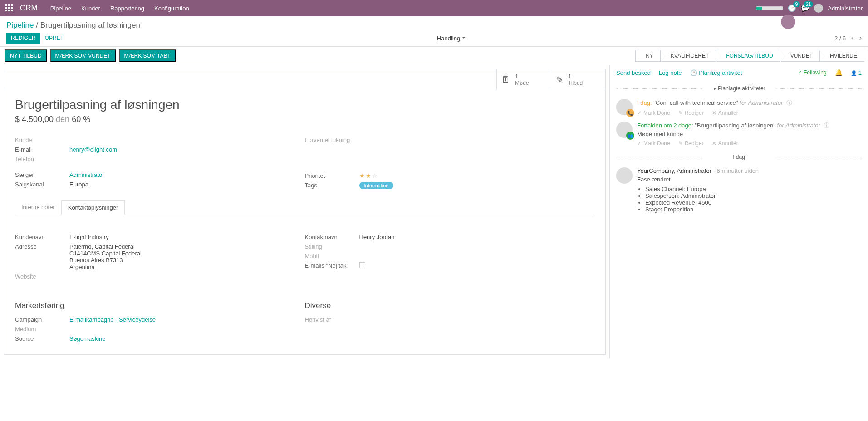  I want to click on label-henvist: Henvist af, so click(332, 319).